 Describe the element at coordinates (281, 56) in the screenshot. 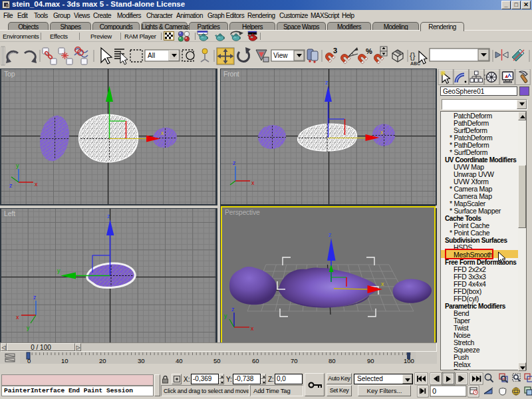

I see `svg-text: View` at that location.